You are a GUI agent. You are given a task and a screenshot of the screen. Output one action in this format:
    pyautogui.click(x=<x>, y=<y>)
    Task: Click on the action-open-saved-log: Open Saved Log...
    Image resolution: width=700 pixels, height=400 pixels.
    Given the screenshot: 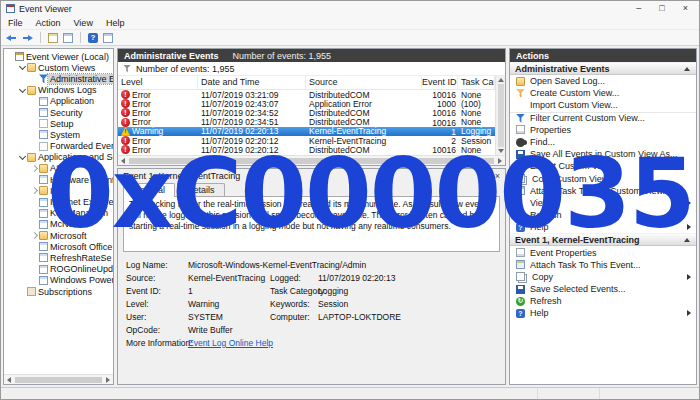 What is the action you would take?
    pyautogui.click(x=603, y=81)
    